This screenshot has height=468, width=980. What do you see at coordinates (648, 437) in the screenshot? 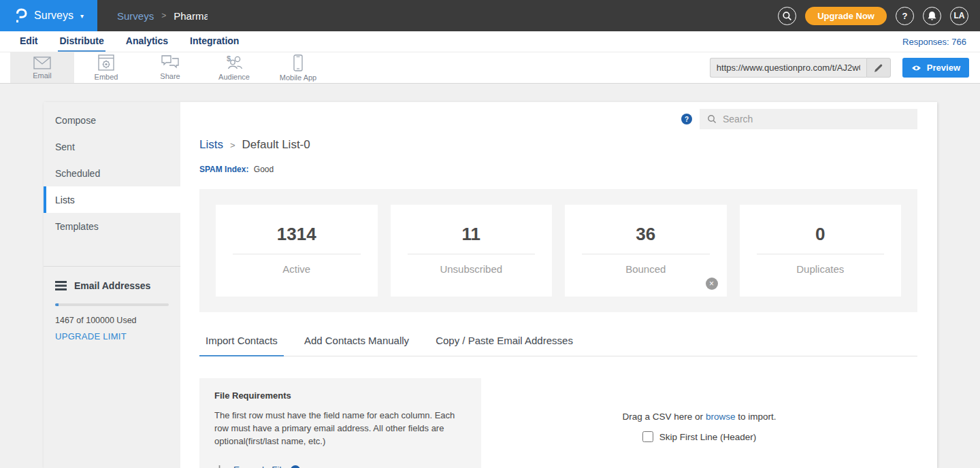
I see `skip-first-line-checkbox` at bounding box center [648, 437].